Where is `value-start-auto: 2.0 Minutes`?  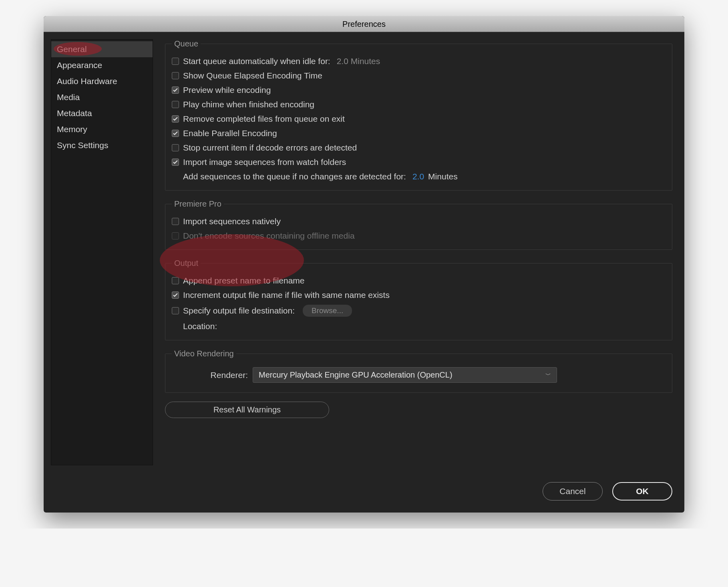
value-start-auto: 2.0 Minutes is located at coordinates (359, 61).